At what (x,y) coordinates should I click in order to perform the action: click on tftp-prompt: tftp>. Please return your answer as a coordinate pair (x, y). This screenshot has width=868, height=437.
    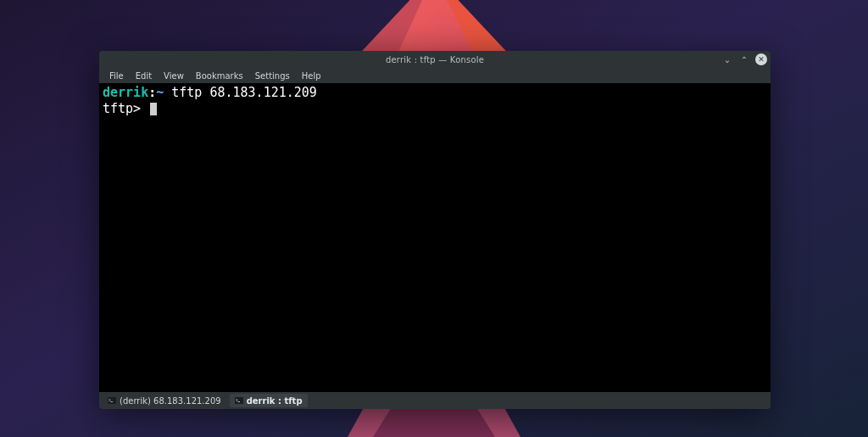
    Looking at the image, I should click on (122, 109).